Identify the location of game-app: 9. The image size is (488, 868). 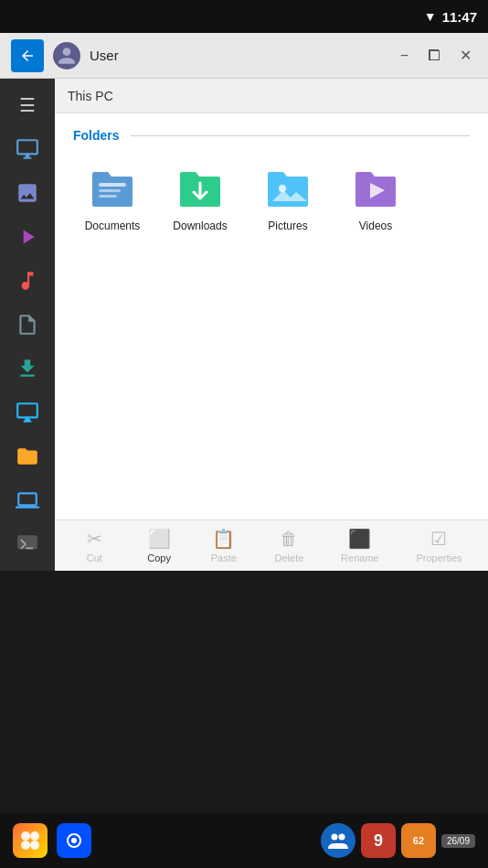
(378, 841).